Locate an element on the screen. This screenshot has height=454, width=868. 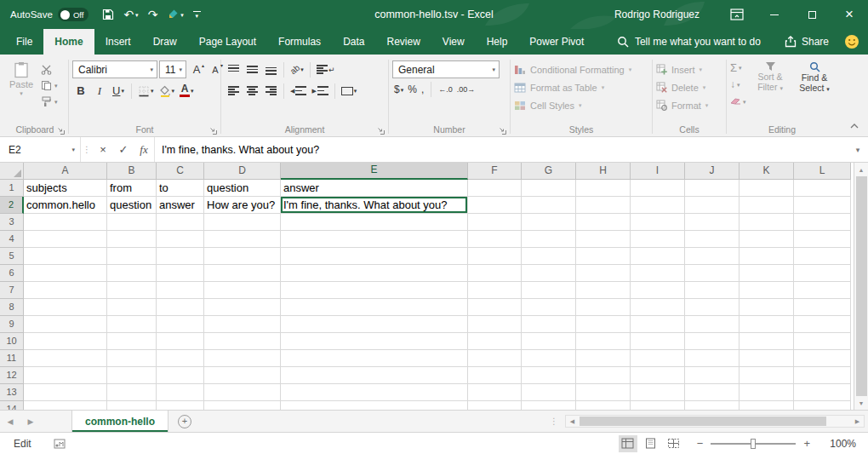
cell-F12 is located at coordinates (495, 376).